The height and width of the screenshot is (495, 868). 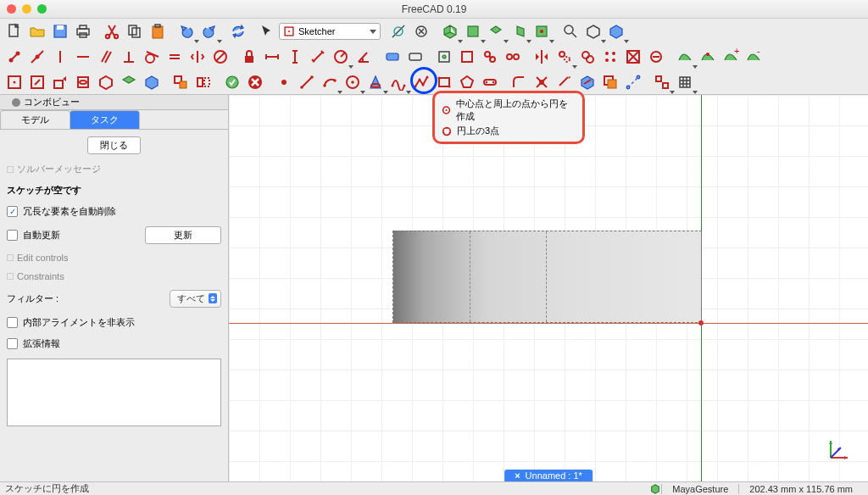 What do you see at coordinates (12, 322) in the screenshot?
I see `hide-internal-checkbox` at bounding box center [12, 322].